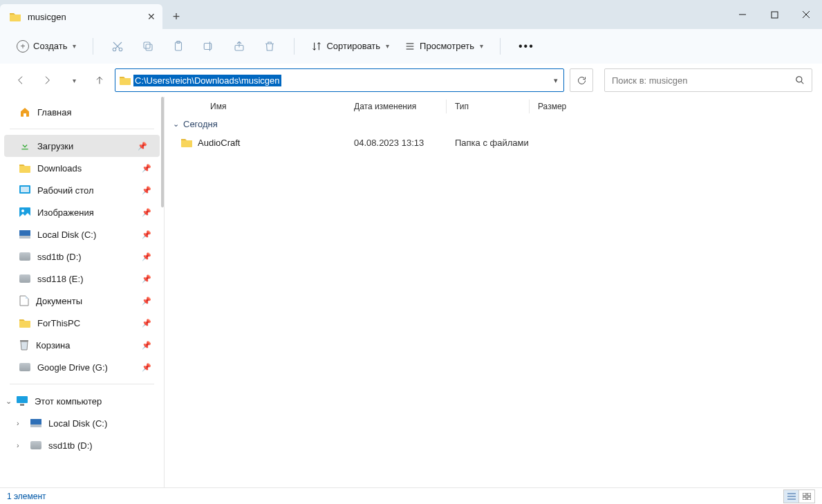  What do you see at coordinates (411, 46) in the screenshot?
I see `command-bar: + Создать ▾ Сортировать ▾ Просмотреть ▾ …` at bounding box center [411, 46].